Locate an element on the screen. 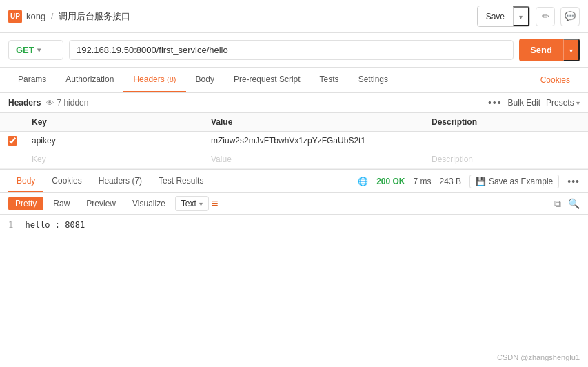 The image size is (588, 367). breadcrumb-title: 调用后台服务接口 is located at coordinates (94, 17).